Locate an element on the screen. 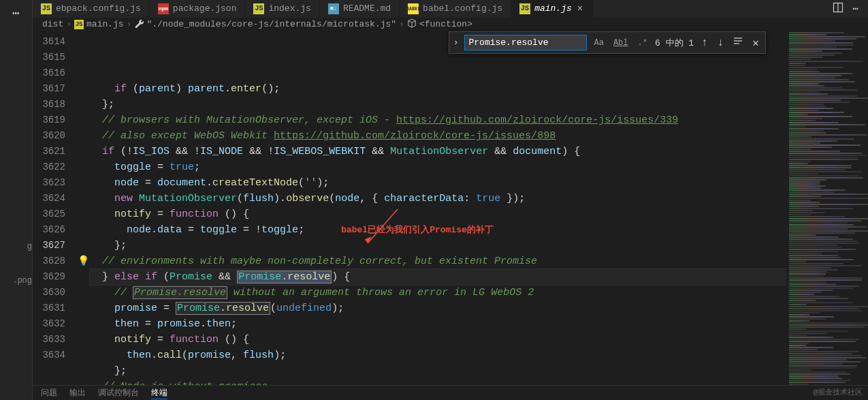 The height and width of the screenshot is (400, 868). tab-ebpack-config-js: JSebpack.config.js is located at coordinates (91, 9).